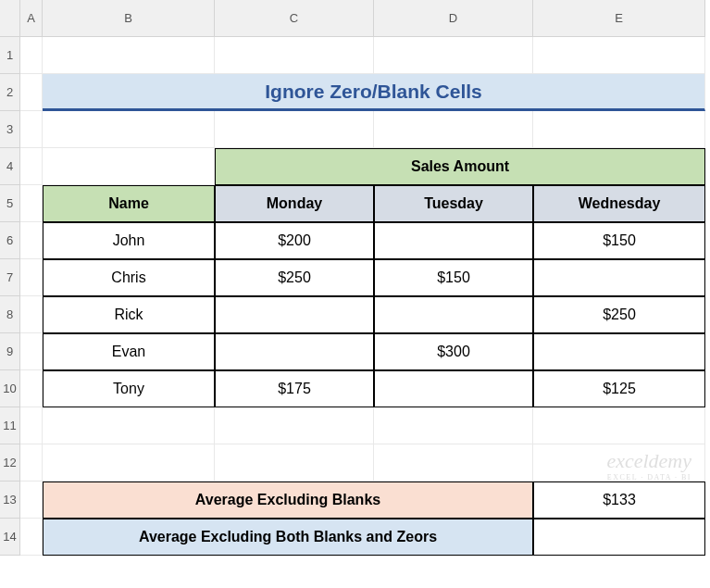  I want to click on cell-A1, so click(31, 56).